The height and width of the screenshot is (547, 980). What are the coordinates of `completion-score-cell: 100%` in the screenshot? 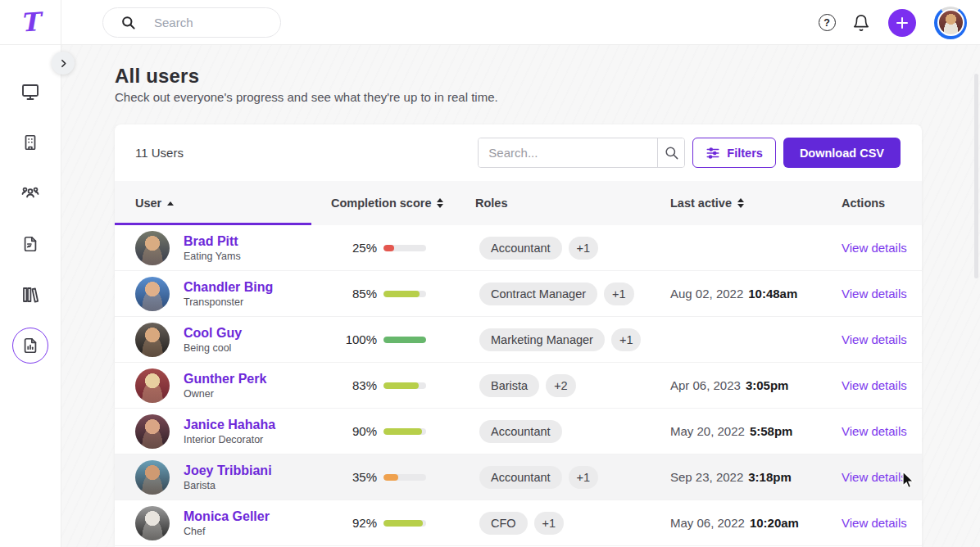 It's located at (403, 339).